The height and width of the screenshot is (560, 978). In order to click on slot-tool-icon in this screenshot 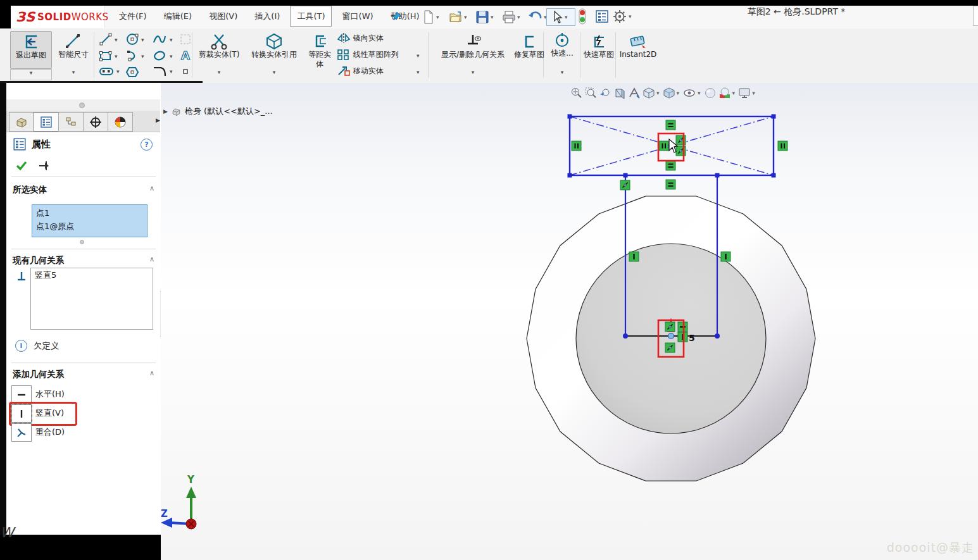, I will do `click(106, 72)`.